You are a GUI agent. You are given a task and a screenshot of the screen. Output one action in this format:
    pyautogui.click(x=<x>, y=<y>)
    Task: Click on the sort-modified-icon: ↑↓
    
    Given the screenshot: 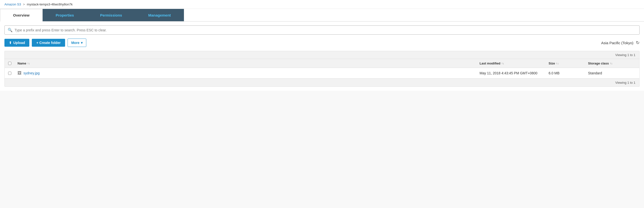 What is the action you would take?
    pyautogui.click(x=503, y=63)
    